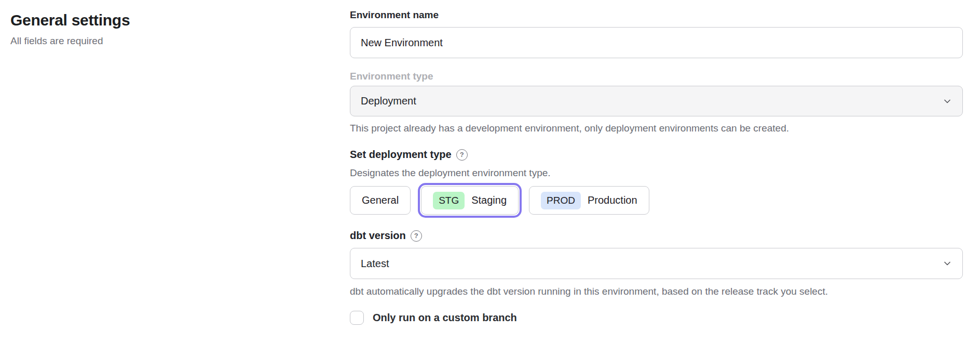 This screenshot has height=343, width=980. Describe the element at coordinates (489, 201) in the screenshot. I see `deployment-type-option-label: Staging` at that location.